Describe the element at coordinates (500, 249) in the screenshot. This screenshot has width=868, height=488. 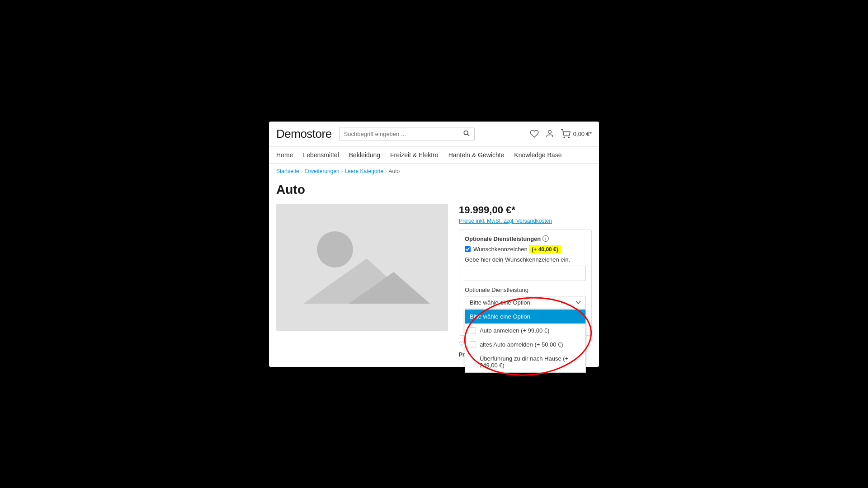
I see `checkbox-label-text: Wunschkennzeichen` at that location.